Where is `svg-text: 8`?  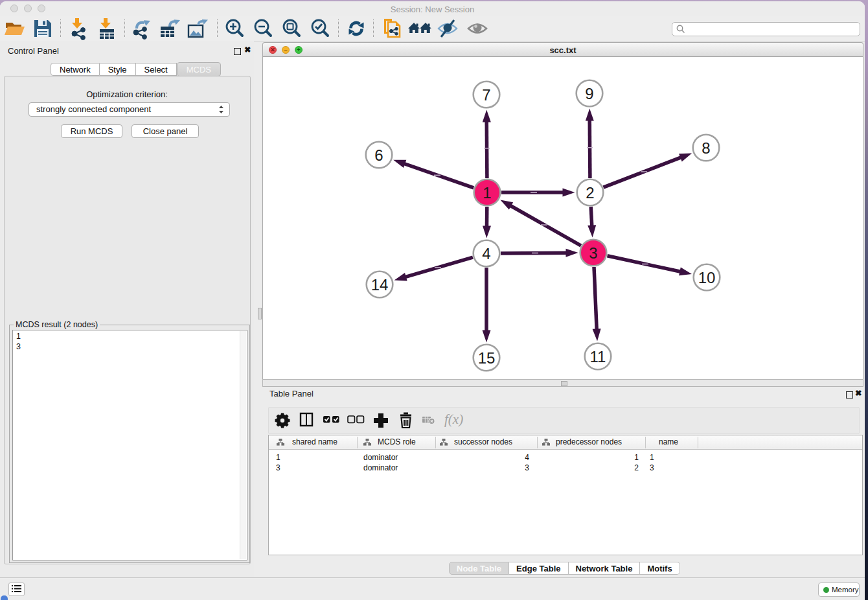 svg-text: 8 is located at coordinates (706, 148).